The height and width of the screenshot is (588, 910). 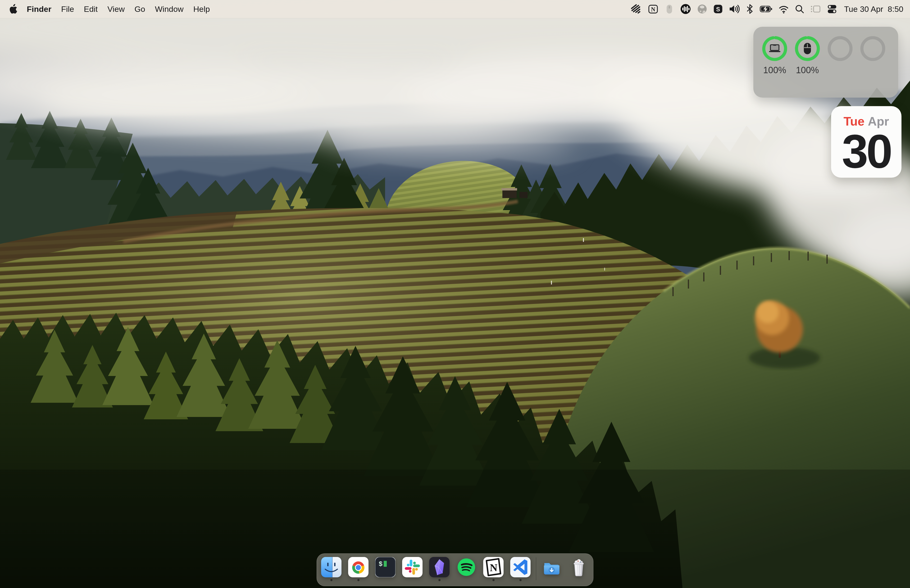 I want to click on battery-percent-mouse: 100%, so click(x=807, y=70).